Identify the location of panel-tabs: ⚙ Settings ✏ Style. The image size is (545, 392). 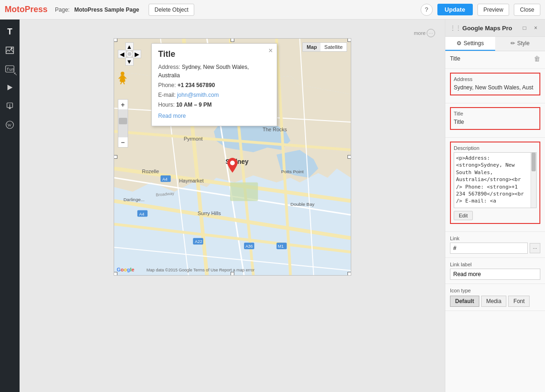
(495, 44).